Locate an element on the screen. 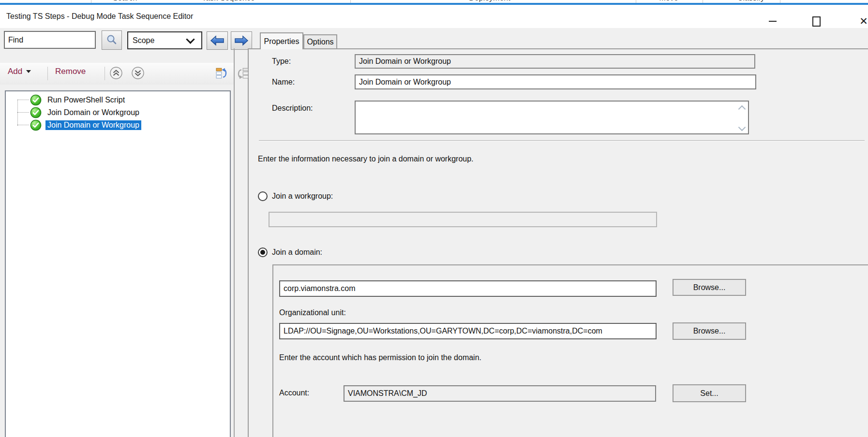 Image resolution: width=868 pixels, height=437 pixels. description-textarea is located at coordinates (552, 117).